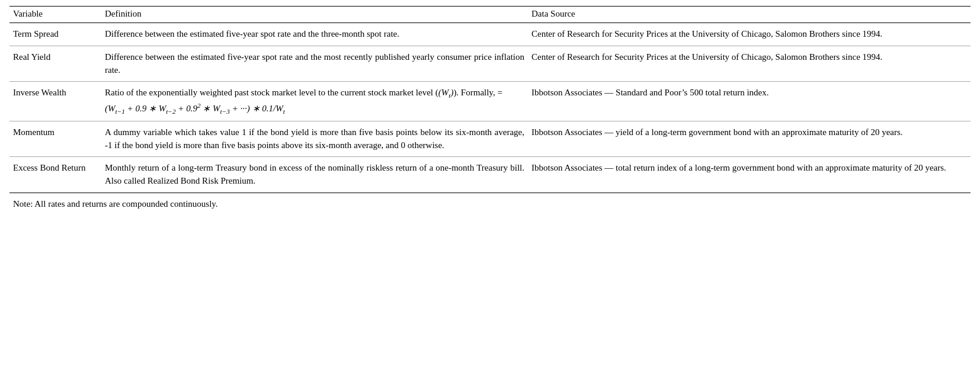 This screenshot has width=980, height=391. Describe the element at coordinates (56, 139) in the screenshot. I see `variable-momentum: Momentum` at that location.